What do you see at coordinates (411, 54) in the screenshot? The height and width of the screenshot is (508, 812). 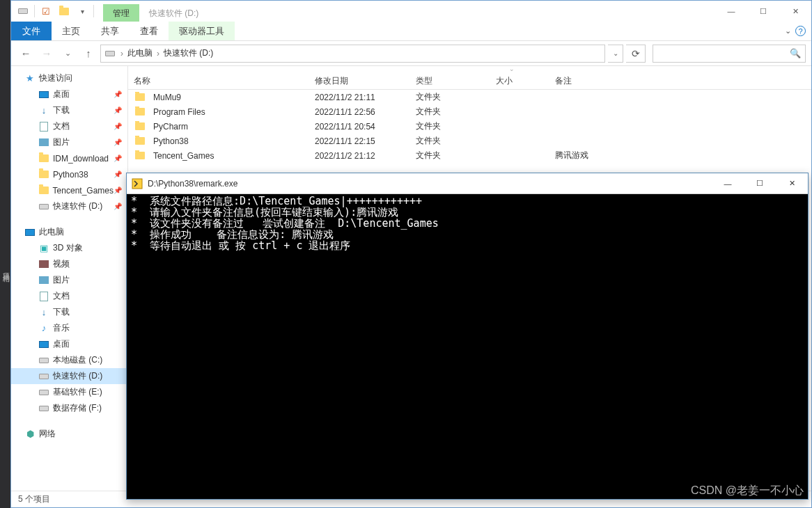 I see `address-bar: ← → ⌄ ↑ › 此电脑 › 快速软件 (D:) ⌄ ⟳ 🔍` at bounding box center [411, 54].